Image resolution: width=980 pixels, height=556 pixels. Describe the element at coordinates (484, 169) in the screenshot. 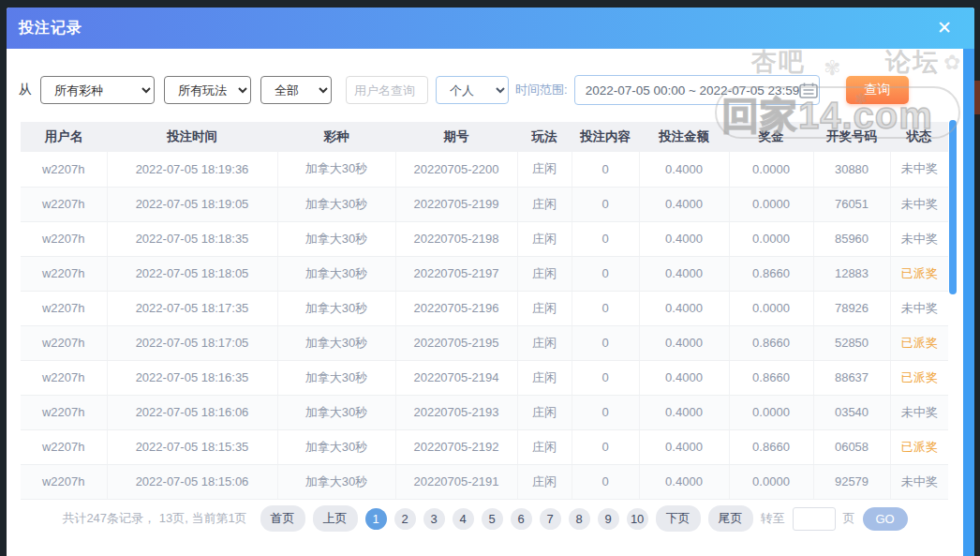

I see `table-row: w2207h2022-07-05 18:19:36加拿大30秒20220705-…` at that location.